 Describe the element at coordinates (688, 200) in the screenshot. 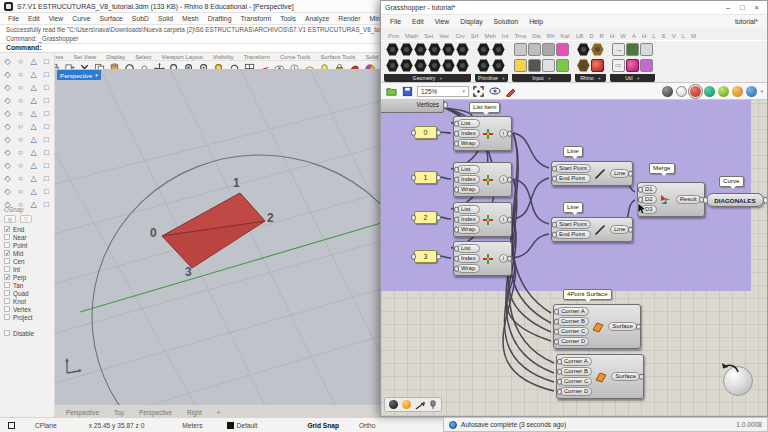

I see `output-result: Result` at that location.